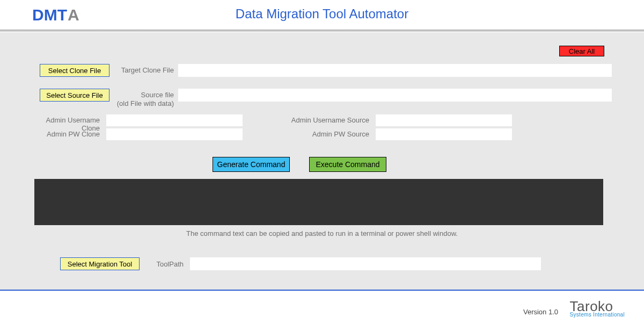  Describe the element at coordinates (582, 51) in the screenshot. I see `clear-all-button: Clear All` at that location.